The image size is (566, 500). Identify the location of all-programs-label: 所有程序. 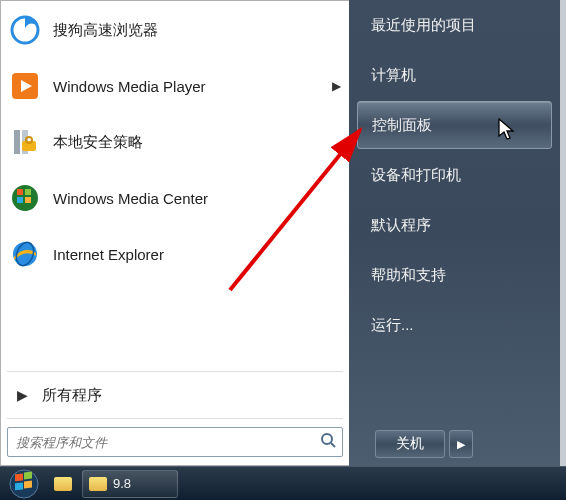
(72, 396).